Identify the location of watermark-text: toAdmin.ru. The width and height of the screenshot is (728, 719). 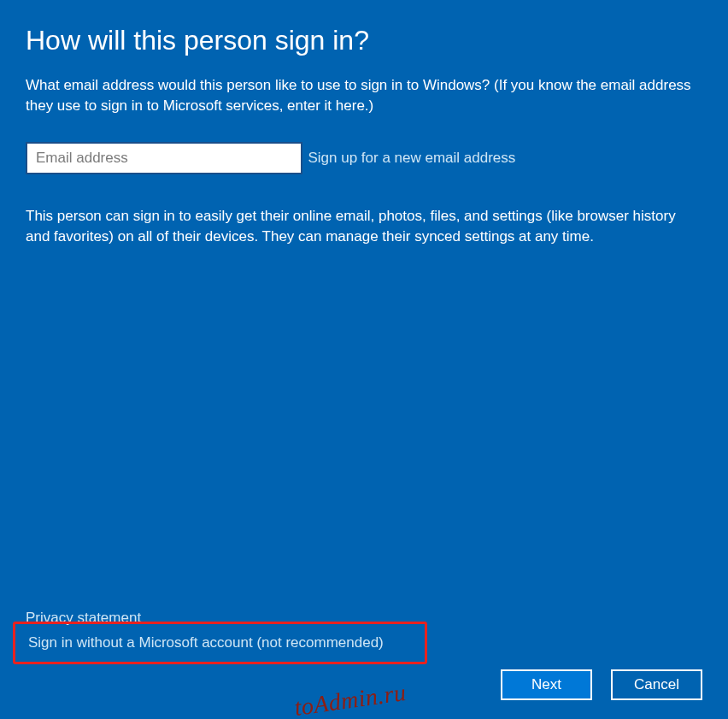
(350, 699).